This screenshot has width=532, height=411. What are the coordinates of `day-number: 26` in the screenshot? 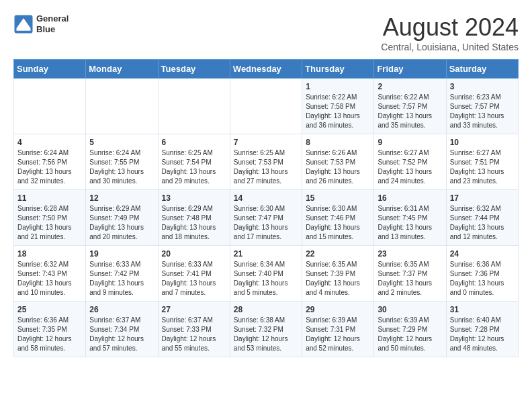 It's located at (122, 310).